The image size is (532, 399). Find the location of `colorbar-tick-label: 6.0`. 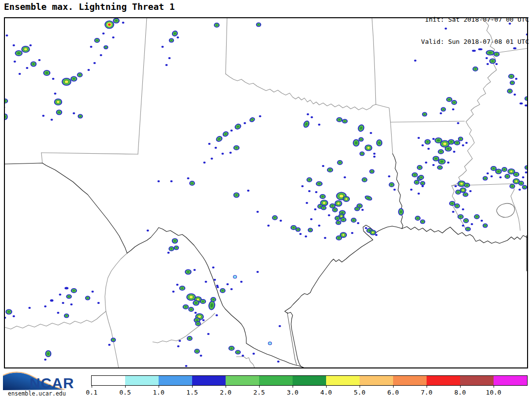

colorbar-tick-label: 6.0 is located at coordinates (393, 392).